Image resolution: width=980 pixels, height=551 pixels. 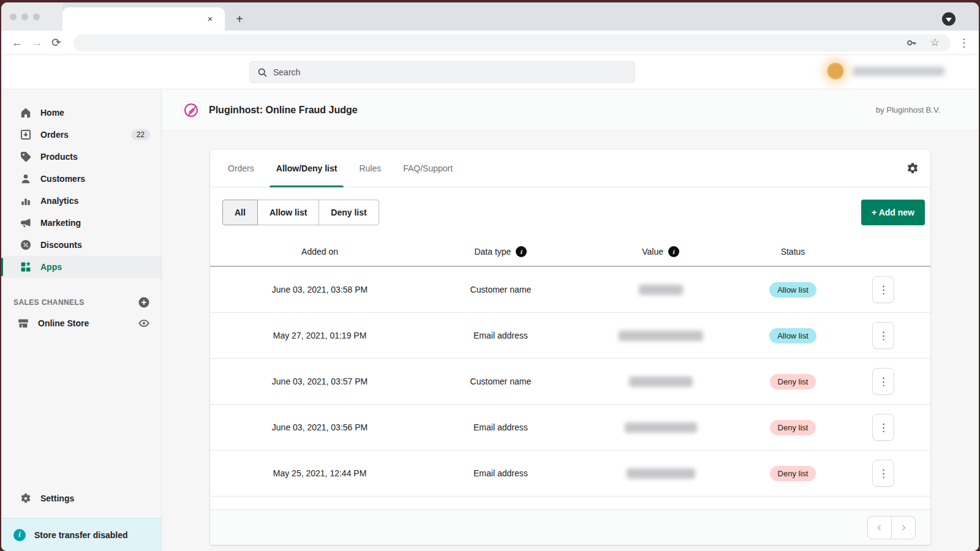 What do you see at coordinates (893, 212) in the screenshot?
I see `add-new-button: + Add new` at bounding box center [893, 212].